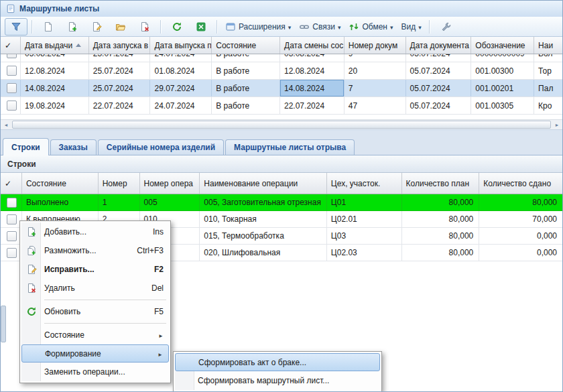  Describe the element at coordinates (97, 27) in the screenshot. I see `edit-document-button` at that location.